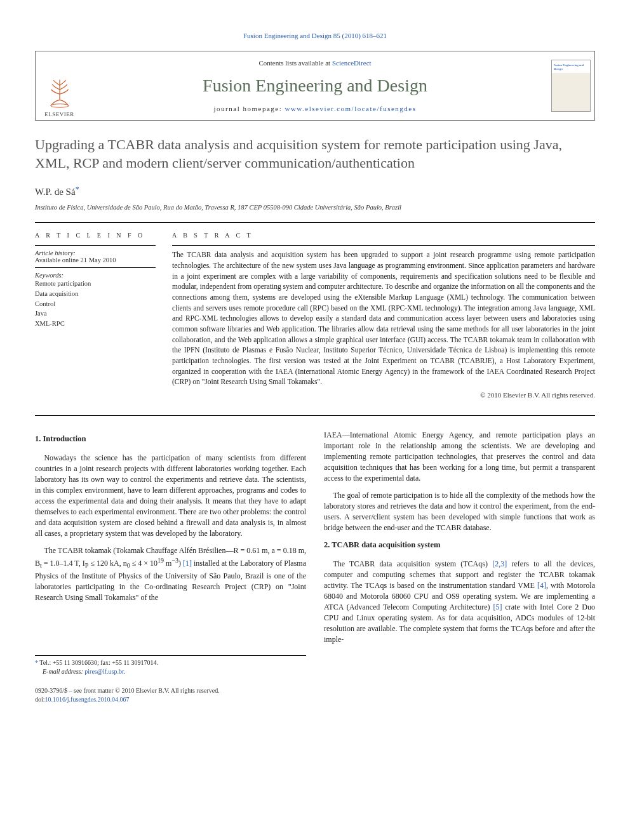 The image size is (630, 840). I want to click on intro-para-2-continued: IAEA—International Atomic Energy Agency,…, so click(460, 457).